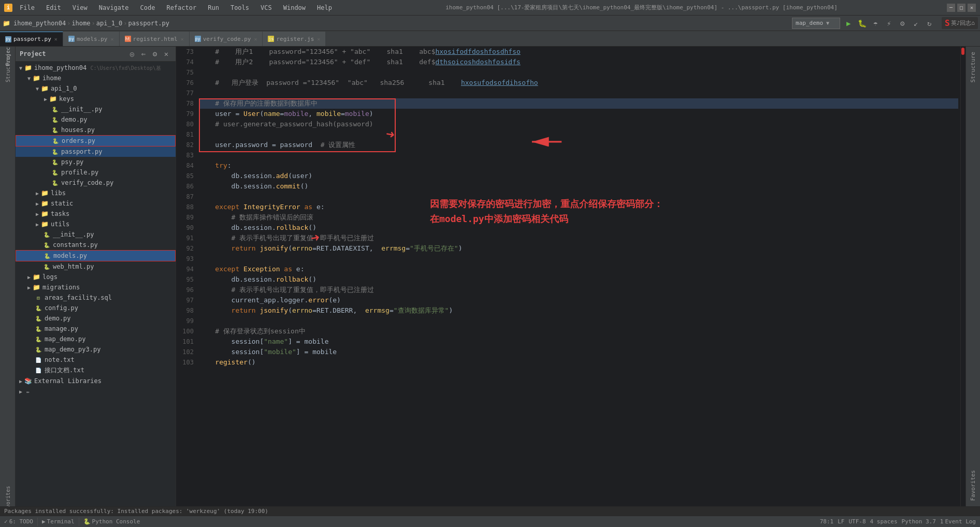  I want to click on tree-item-keys: ▶ 📁 keys, so click(95, 99).